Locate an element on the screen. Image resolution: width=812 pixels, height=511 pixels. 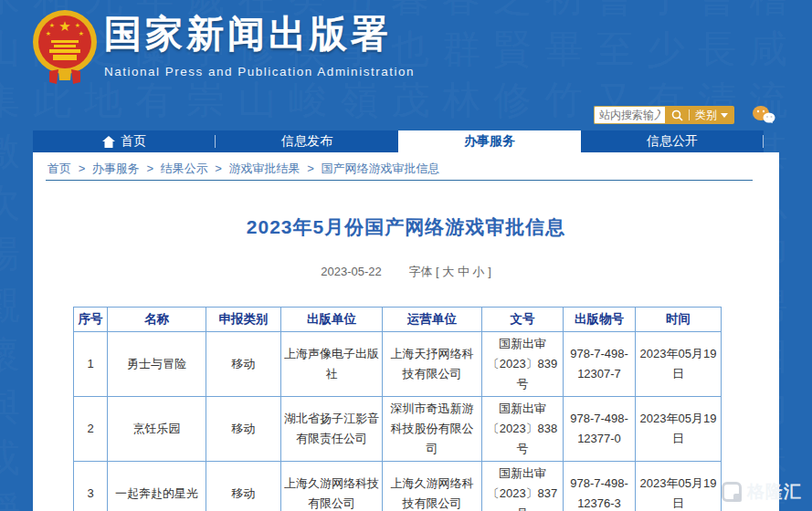
nav-item-info-release: 信息发布 is located at coordinates (307, 141).